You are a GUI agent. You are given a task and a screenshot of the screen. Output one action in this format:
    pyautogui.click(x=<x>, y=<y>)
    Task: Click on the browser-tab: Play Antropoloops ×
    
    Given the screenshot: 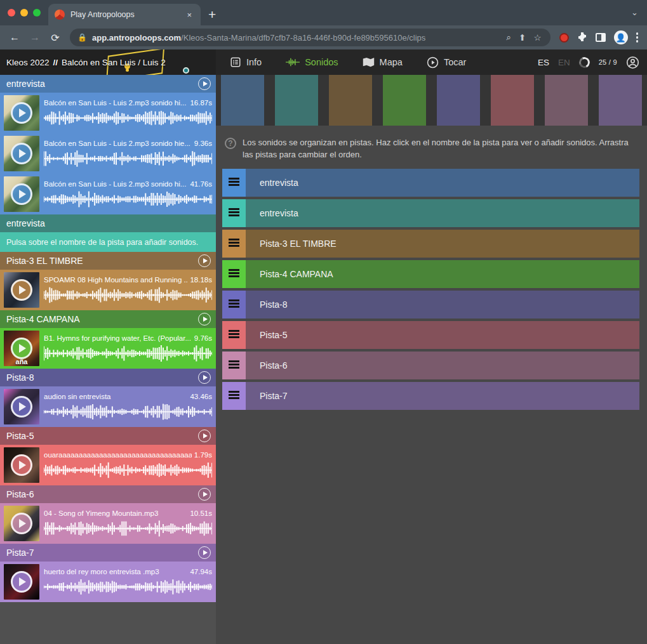 What is the action you would take?
    pyautogui.click(x=124, y=15)
    